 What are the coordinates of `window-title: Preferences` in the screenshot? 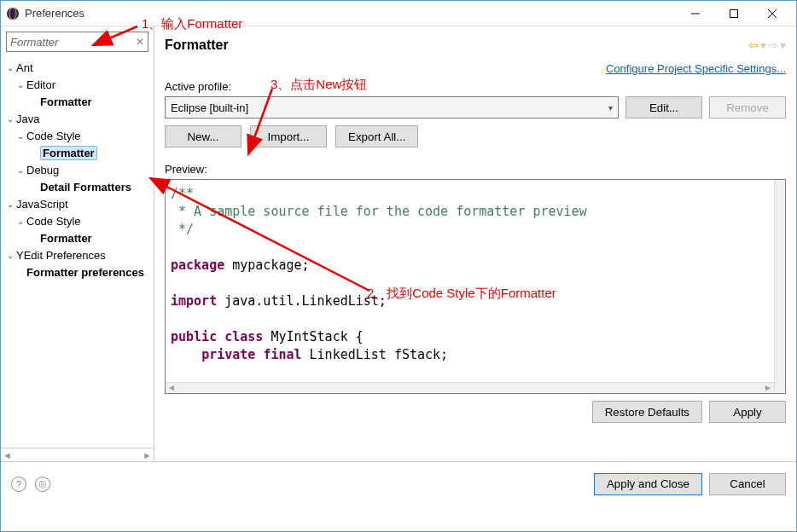 It's located at (55, 14).